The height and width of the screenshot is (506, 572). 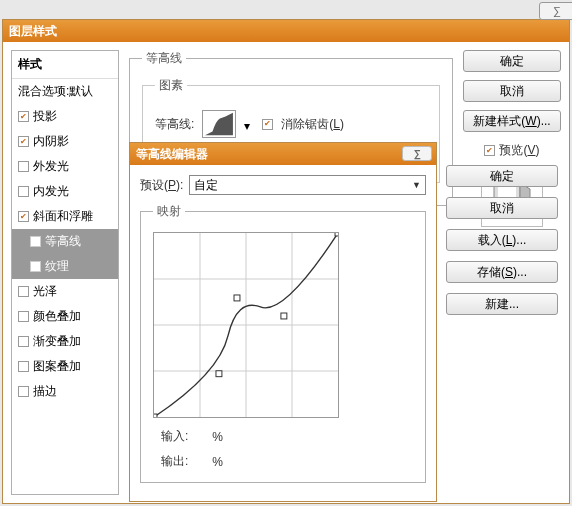 What do you see at coordinates (51, 192) in the screenshot?
I see `style-label: 内发光` at bounding box center [51, 192].